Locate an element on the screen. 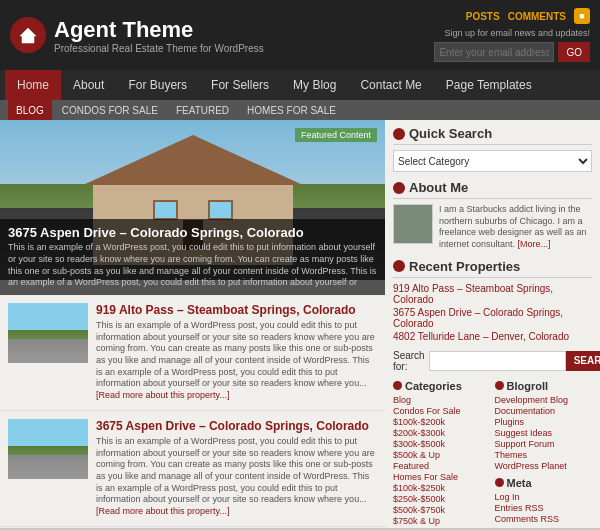 The image size is (600, 530). category-item: $250k-$500k is located at coordinates (442, 499).